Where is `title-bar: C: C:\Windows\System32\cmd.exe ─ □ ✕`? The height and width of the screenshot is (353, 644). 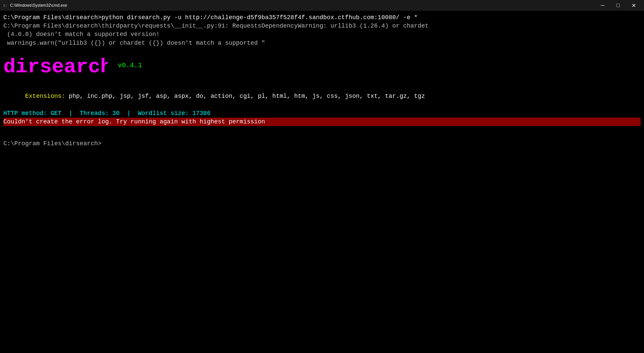 title-bar: C: C:\Windows\System32\cmd.exe ─ □ ✕ is located at coordinates (322, 5).